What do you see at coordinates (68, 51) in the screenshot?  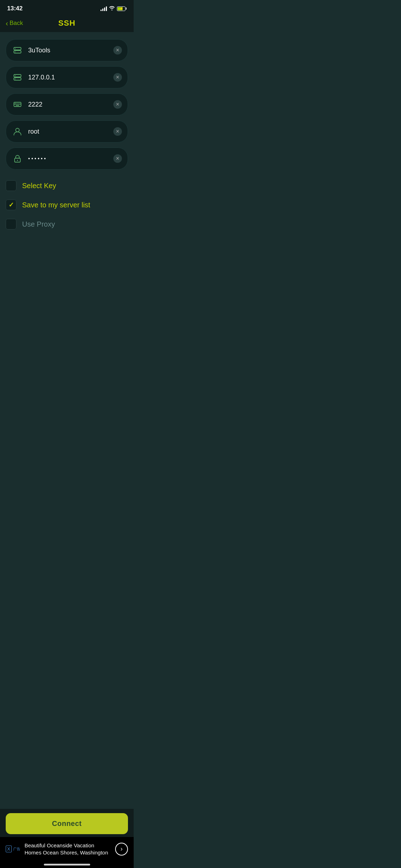 I see `hostname-value: 3uTools` at bounding box center [68, 51].